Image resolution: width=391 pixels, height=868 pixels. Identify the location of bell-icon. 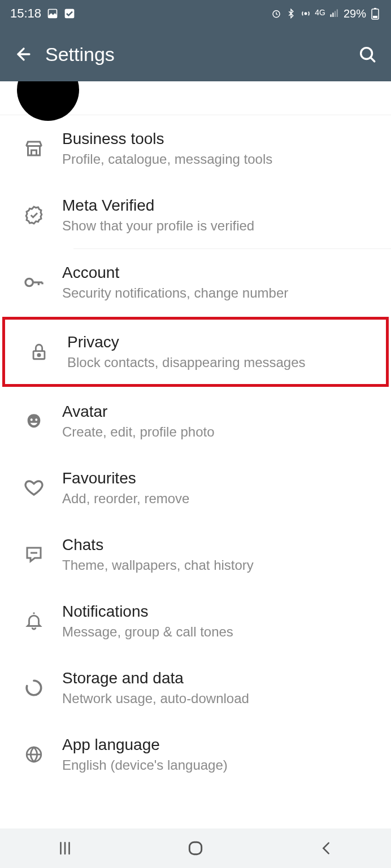
(34, 621).